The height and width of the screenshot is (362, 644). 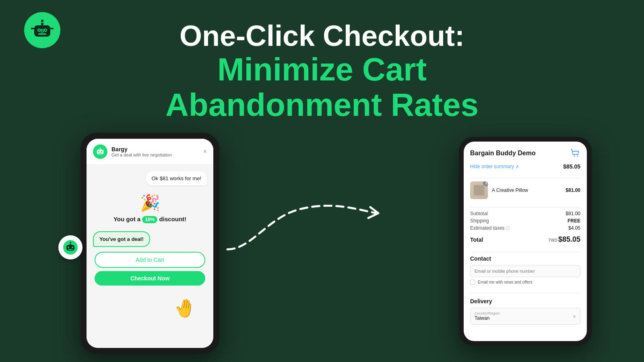 I want to click on discount-badge: 19%, so click(x=150, y=220).